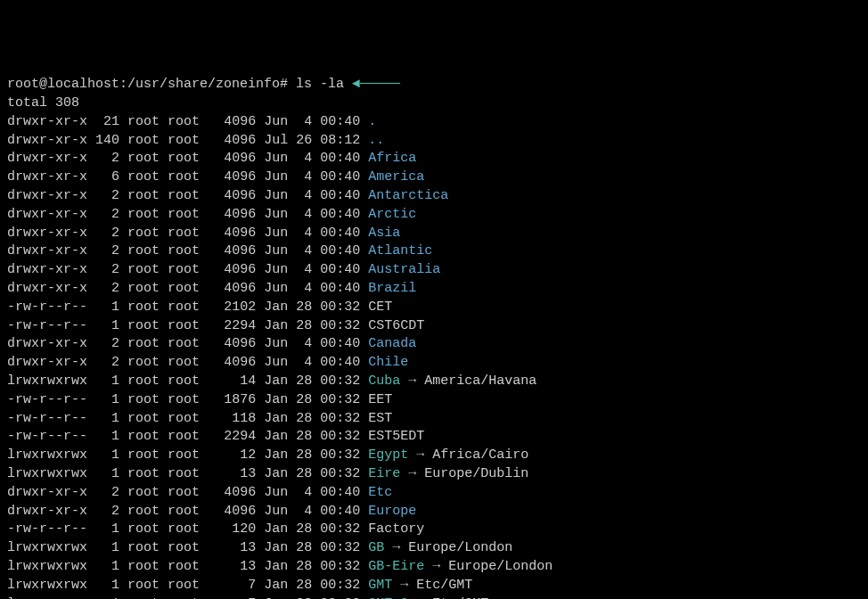 This screenshot has width=868, height=599. I want to click on file-size: 120, so click(232, 529).